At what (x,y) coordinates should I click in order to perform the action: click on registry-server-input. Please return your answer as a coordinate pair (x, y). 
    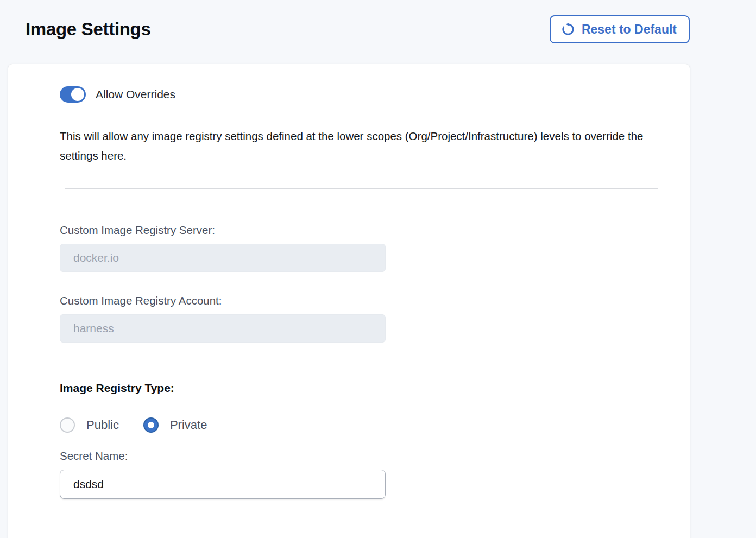
    Looking at the image, I should click on (223, 258).